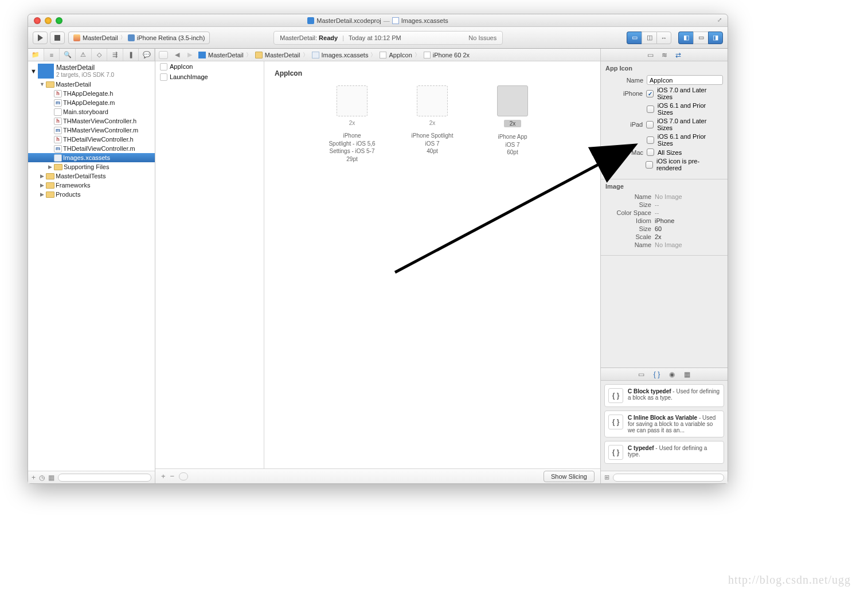 This screenshot has width=868, height=598. Describe the element at coordinates (210, 265) in the screenshot. I see `asset-list: AppIconLaunchImage` at that location.